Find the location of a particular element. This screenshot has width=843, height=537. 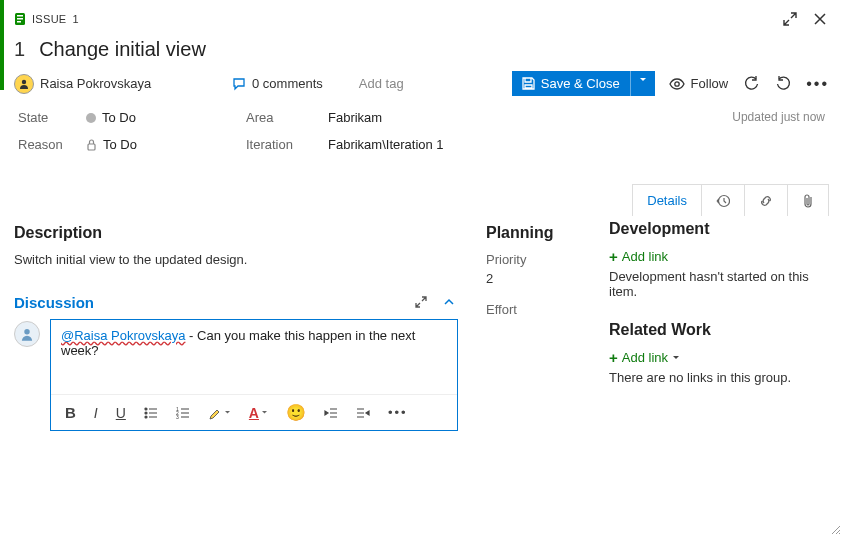

area-label: Area is located at coordinates (281, 118).